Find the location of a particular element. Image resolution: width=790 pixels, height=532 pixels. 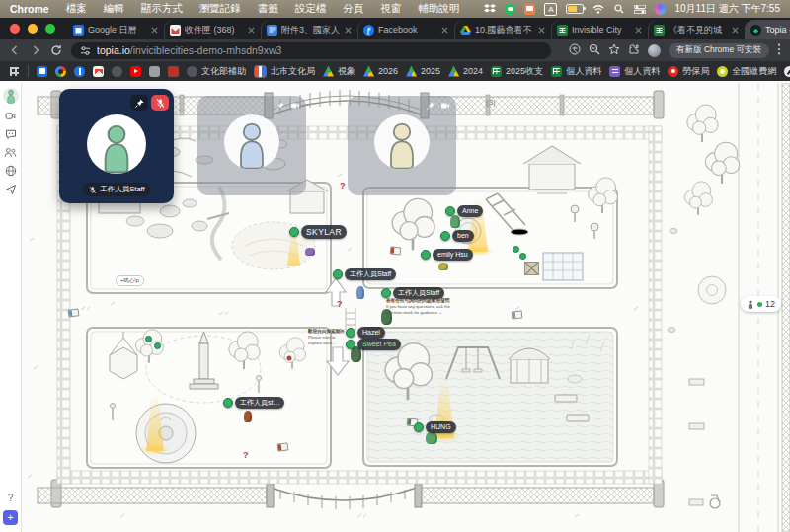

apps-grid-icon is located at coordinates (14, 71).